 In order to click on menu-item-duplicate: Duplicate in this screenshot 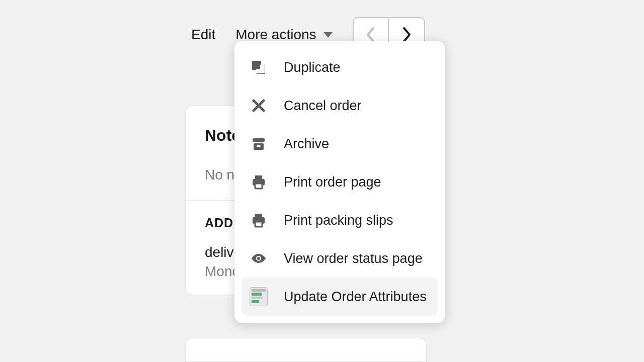, I will do `click(340, 67)`.